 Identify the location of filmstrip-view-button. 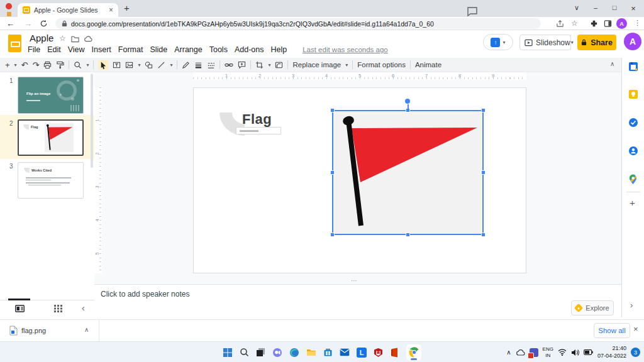
(20, 309).